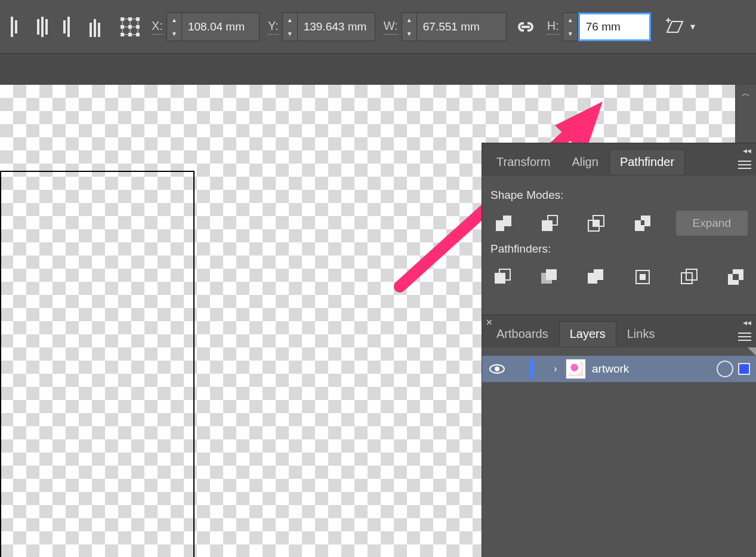  What do you see at coordinates (454, 27) in the screenshot?
I see `w-field: ▲▼` at bounding box center [454, 27].